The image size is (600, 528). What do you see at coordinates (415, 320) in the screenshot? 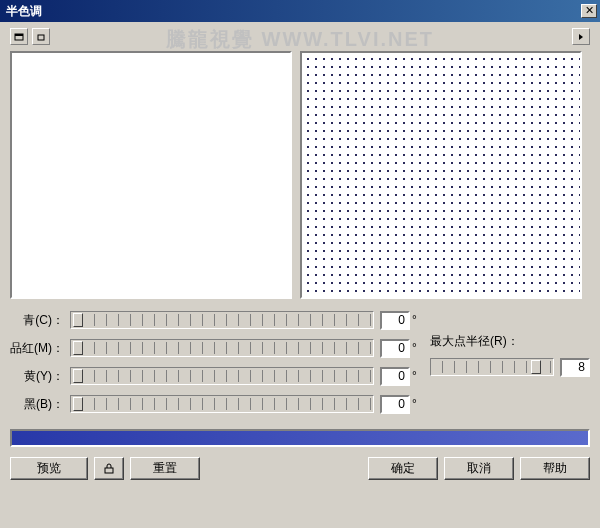
I see `cyan-unit: °` at bounding box center [415, 320].